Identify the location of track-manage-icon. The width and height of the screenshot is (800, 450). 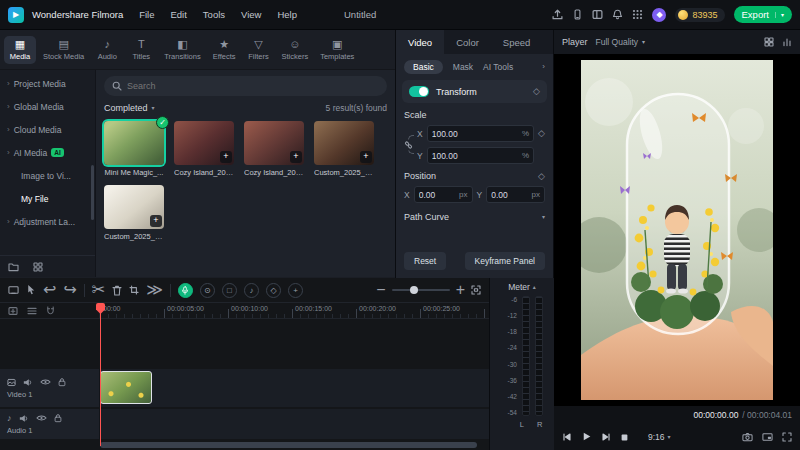
(32, 311).